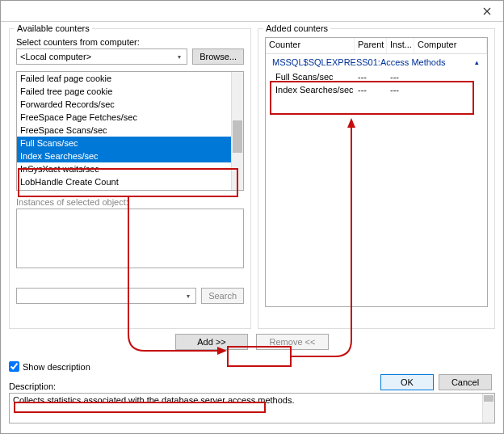 The width and height of the screenshot is (504, 434). What do you see at coordinates (487, 11) in the screenshot?
I see `close-icon` at bounding box center [487, 11].